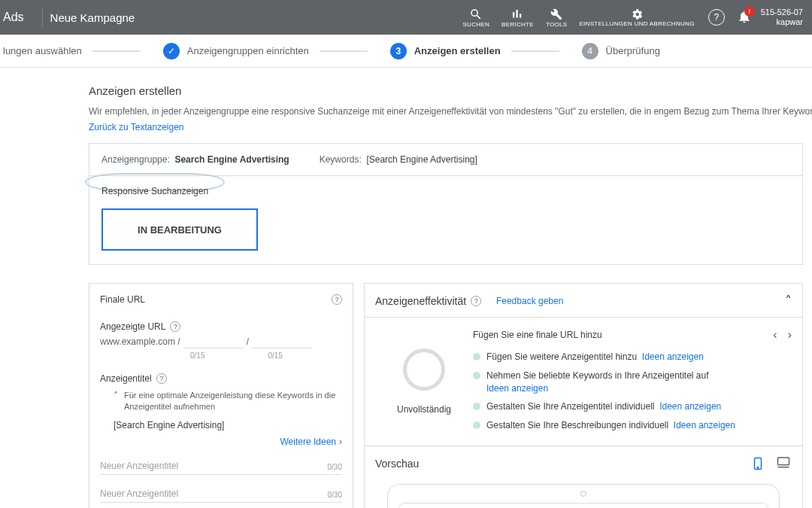 The height and width of the screenshot is (508, 812). Describe the element at coordinates (214, 342) in the screenshot. I see `path1-input` at that location.